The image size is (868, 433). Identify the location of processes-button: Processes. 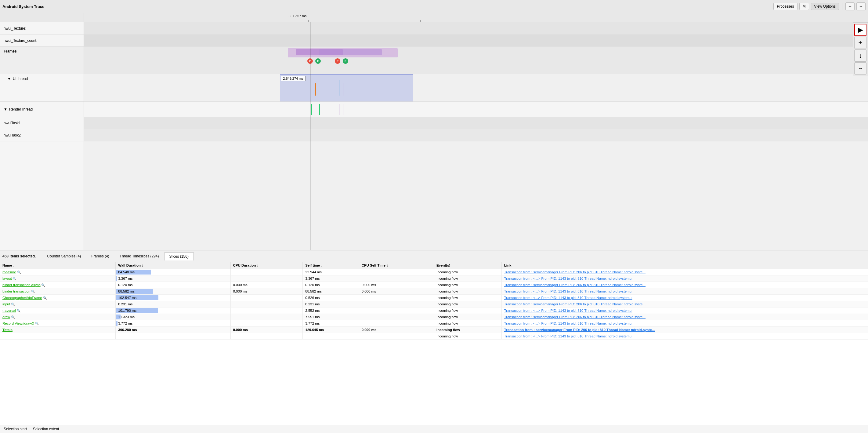
(785, 6).